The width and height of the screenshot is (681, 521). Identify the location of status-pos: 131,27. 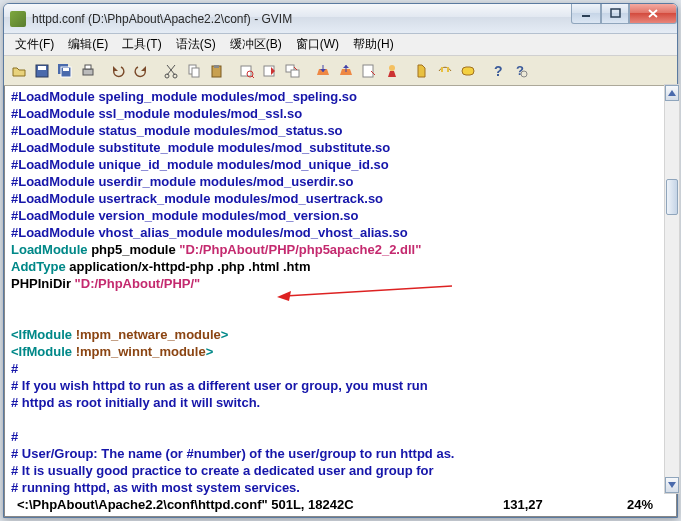
(523, 504).